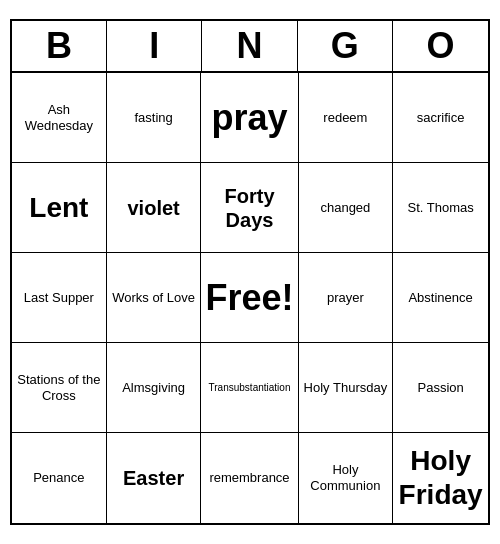  What do you see at coordinates (250, 47) in the screenshot?
I see `bingo-header: BINGO` at bounding box center [250, 47].